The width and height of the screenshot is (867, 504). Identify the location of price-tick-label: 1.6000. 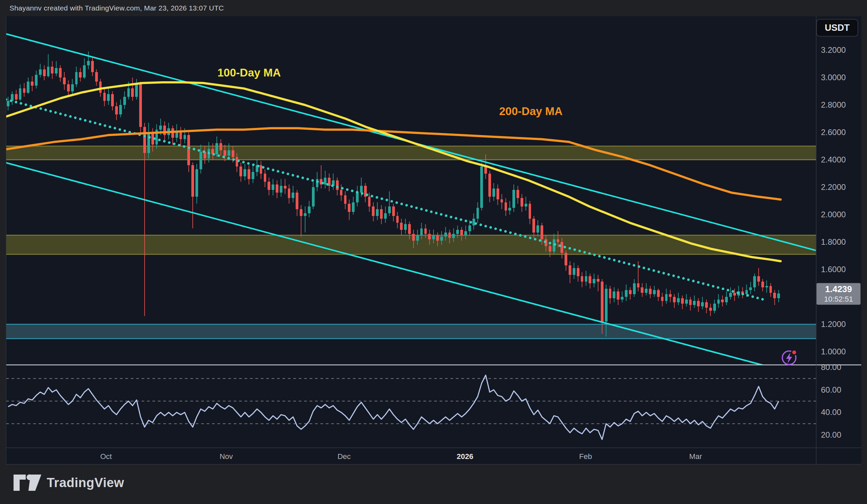
(833, 270).